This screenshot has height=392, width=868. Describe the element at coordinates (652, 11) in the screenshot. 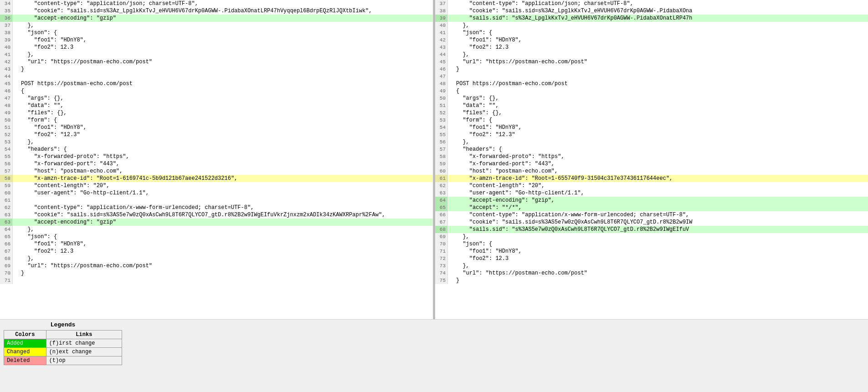

I see `table-row: 38 "cookie": "sails.sid=s%3Az_LpglkKxTvJ…` at that location.